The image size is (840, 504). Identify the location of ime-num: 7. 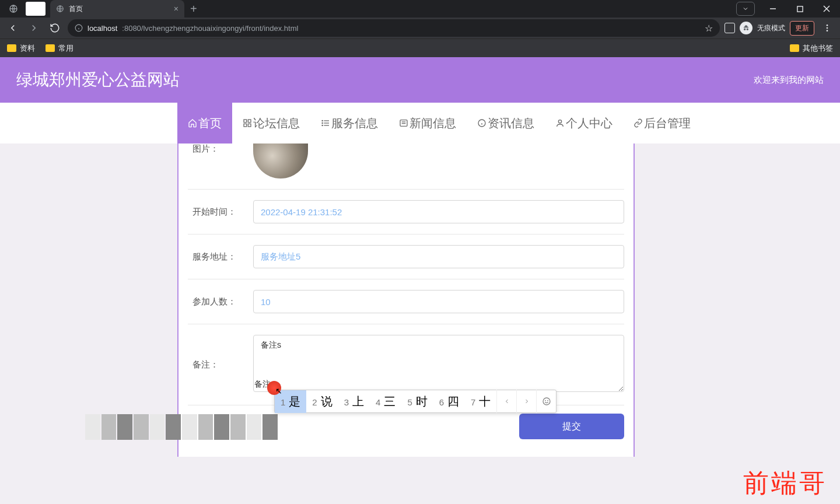
(473, 402).